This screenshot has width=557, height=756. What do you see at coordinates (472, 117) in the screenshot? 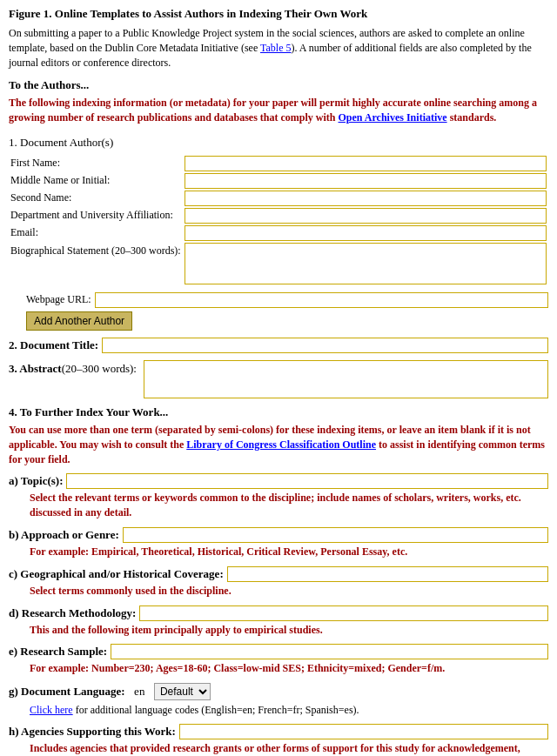
I see `to-authors-desc-post: standards.` at bounding box center [472, 117].